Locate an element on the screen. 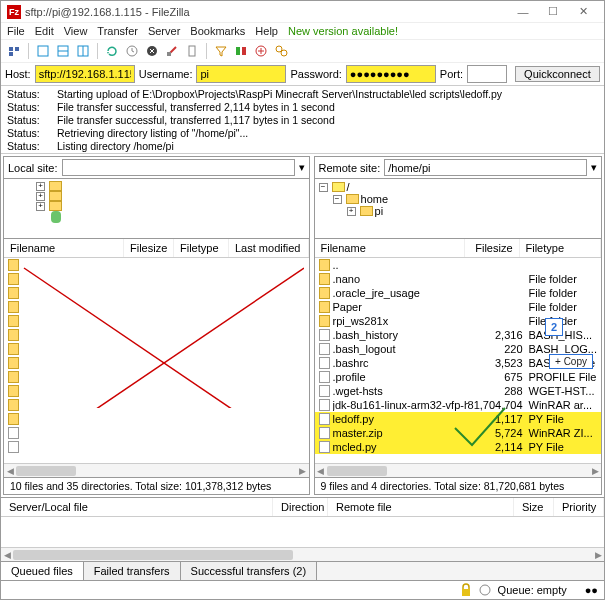 The height and width of the screenshot is (600, 605). col-priority: Priority is located at coordinates (579, 507).